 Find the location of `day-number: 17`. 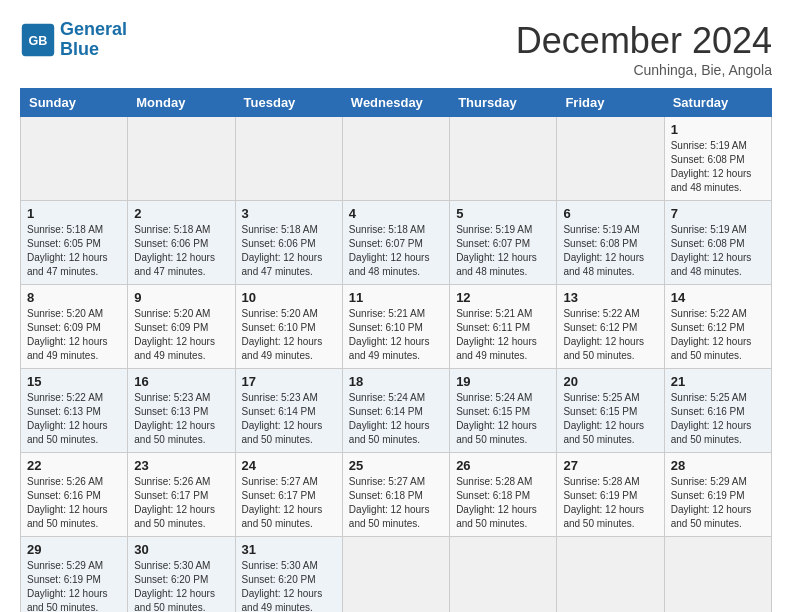

day-number: 17 is located at coordinates (289, 382).